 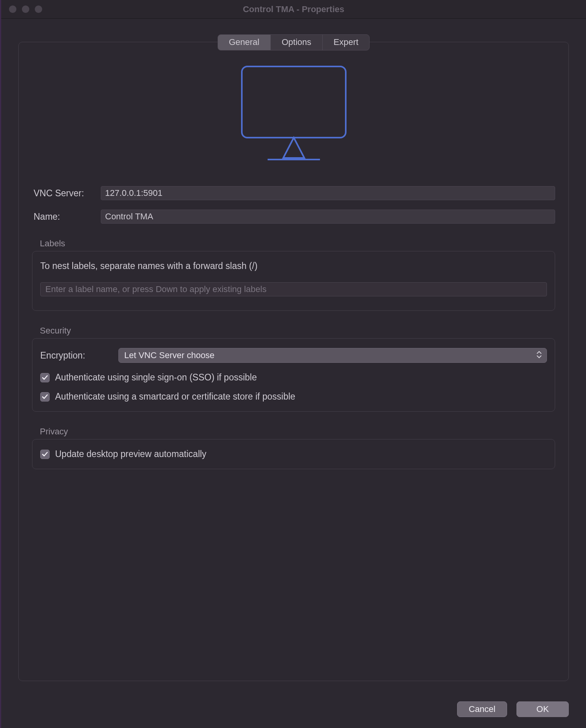 I want to click on window-controls, so click(x=22, y=9).